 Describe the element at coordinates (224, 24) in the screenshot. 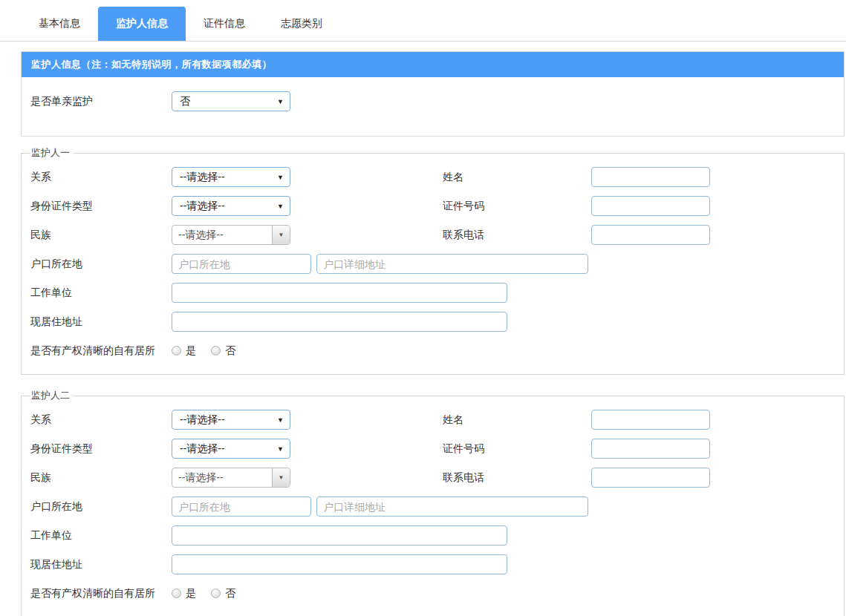

I see `tab-label: 证件信息` at that location.